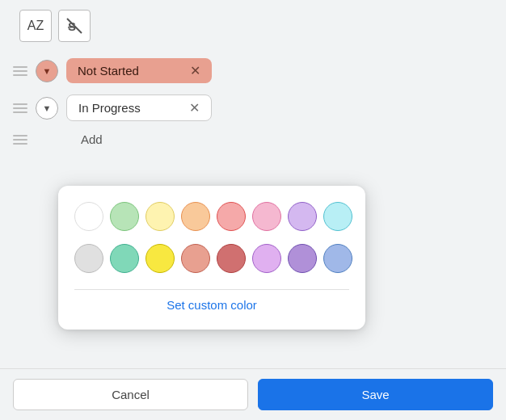 Image resolution: width=506 pixels, height=420 pixels. Describe the element at coordinates (231, 216) in the screenshot. I see `color-circle-light-red` at that location.